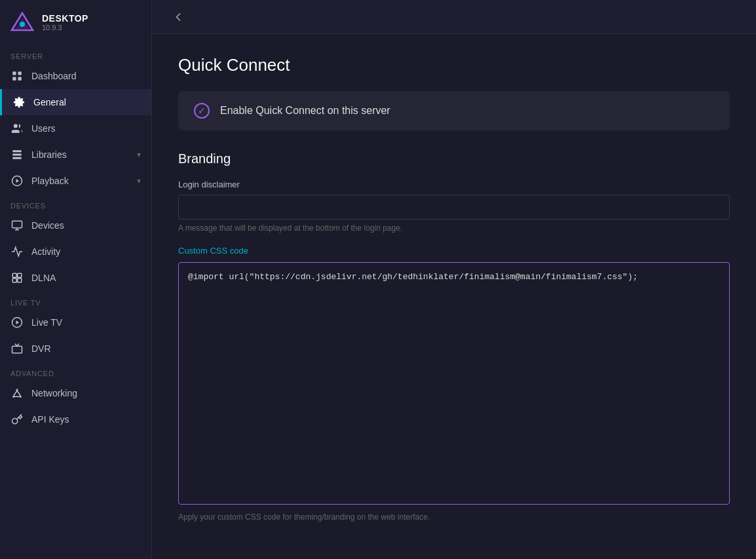 This screenshot has height=559, width=756. What do you see at coordinates (17, 419) in the screenshot?
I see `api-keys-icon` at bounding box center [17, 419].